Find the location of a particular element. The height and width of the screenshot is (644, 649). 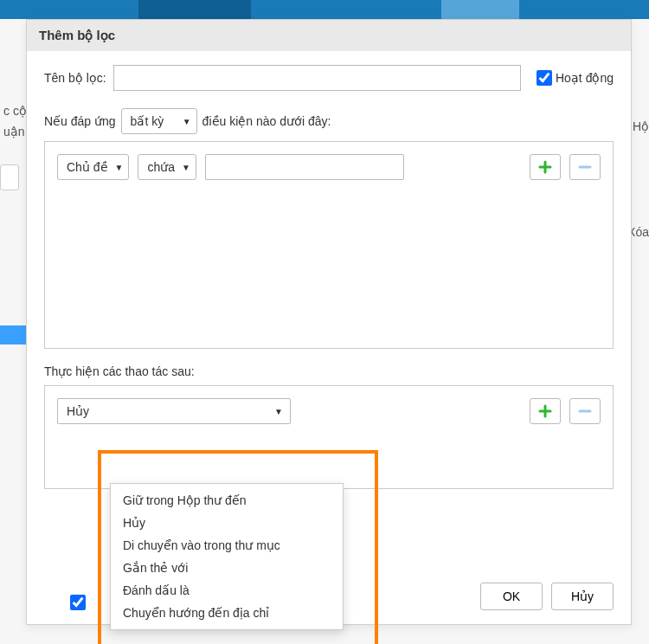

action-option: Giữ trong Hộp thư đến is located at coordinates (227, 500).